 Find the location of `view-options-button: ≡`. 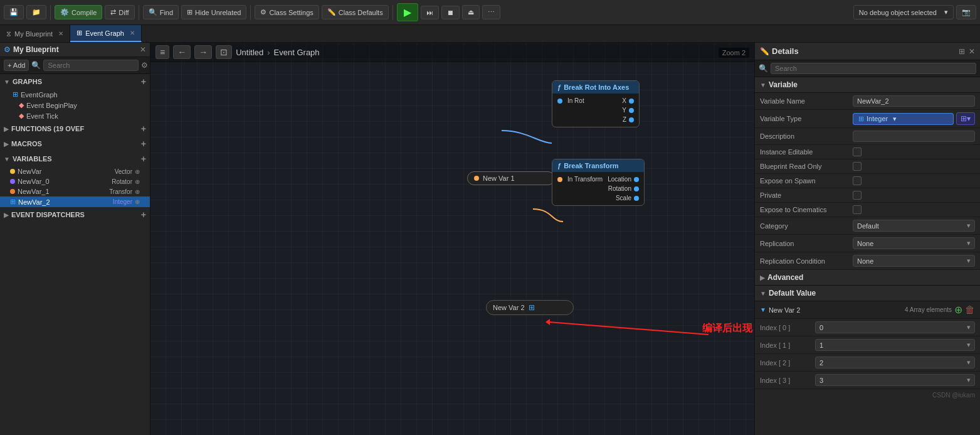

view-options-button: ≡ is located at coordinates (162, 52).